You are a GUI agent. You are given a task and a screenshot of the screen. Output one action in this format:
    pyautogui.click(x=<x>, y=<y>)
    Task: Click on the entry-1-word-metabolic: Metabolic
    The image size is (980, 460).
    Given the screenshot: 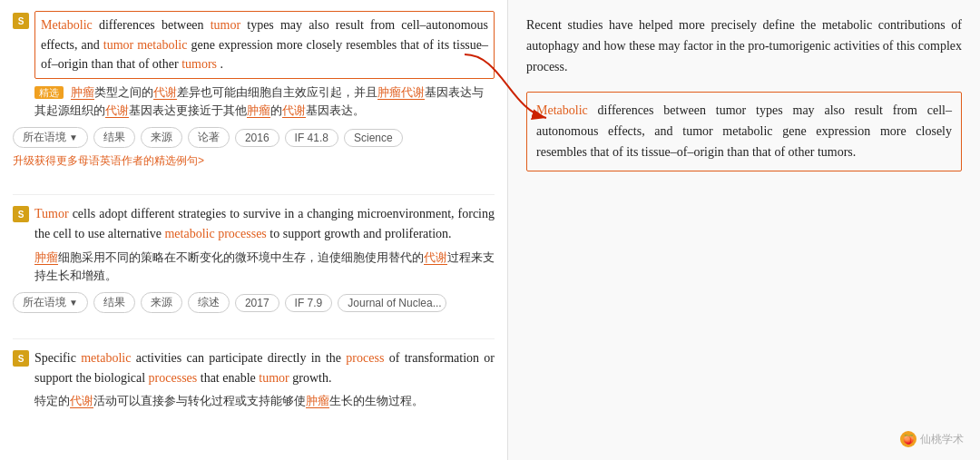 What is the action you would take?
    pyautogui.click(x=67, y=25)
    